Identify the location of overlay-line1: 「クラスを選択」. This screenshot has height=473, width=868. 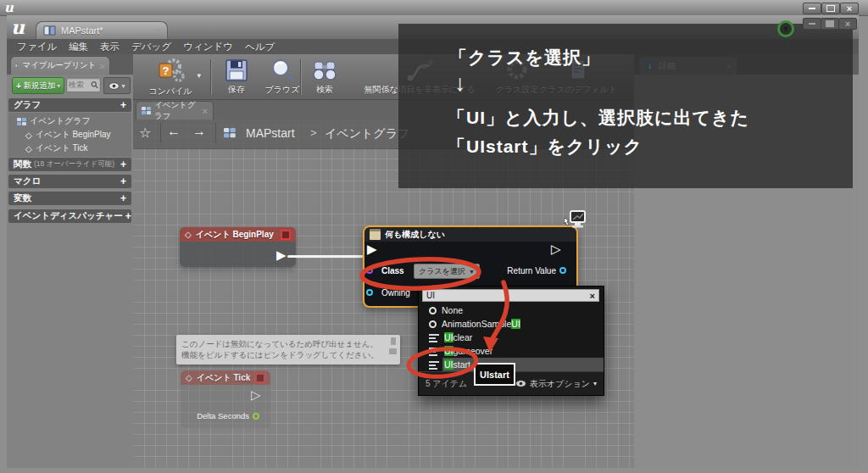
(525, 58).